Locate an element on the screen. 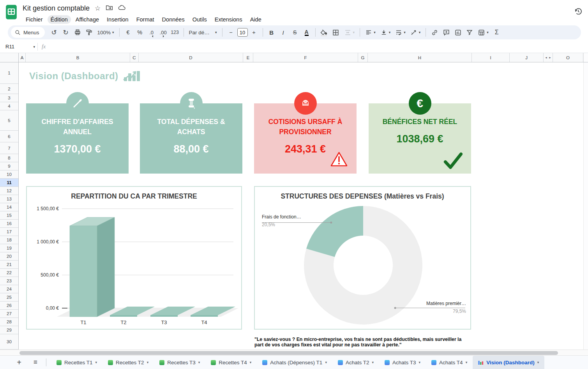 Image resolution: width=588 pixels, height=369 pixels. fill-color-button is located at coordinates (324, 32).